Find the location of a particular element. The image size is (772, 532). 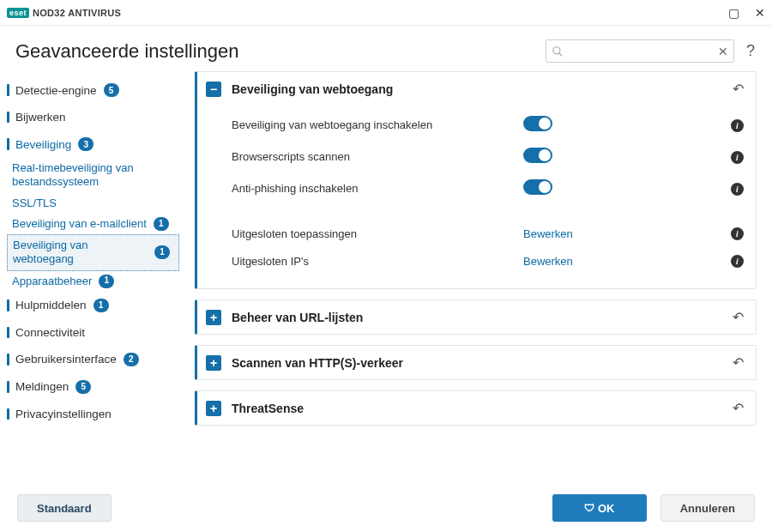

sidebar-item-label: Real-timebeveiliging van bestandssysteem is located at coordinates (94, 175).